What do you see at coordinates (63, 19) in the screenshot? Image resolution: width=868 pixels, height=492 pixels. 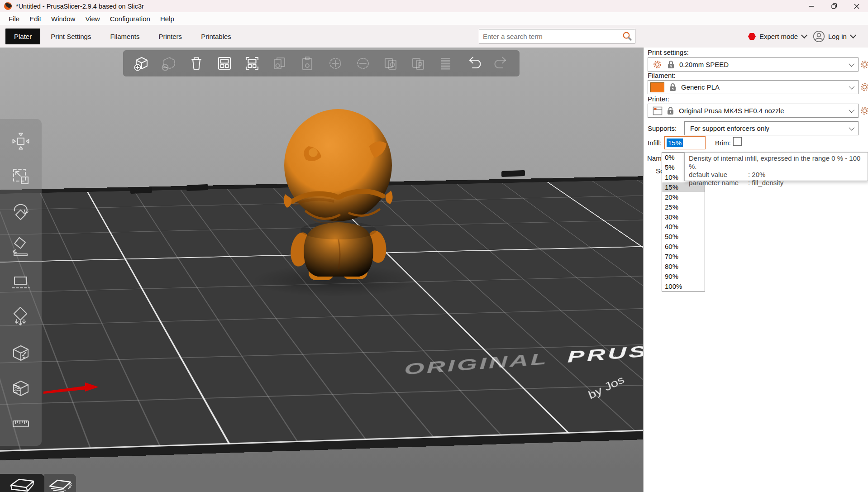 I see `menu-window: Window` at bounding box center [63, 19].